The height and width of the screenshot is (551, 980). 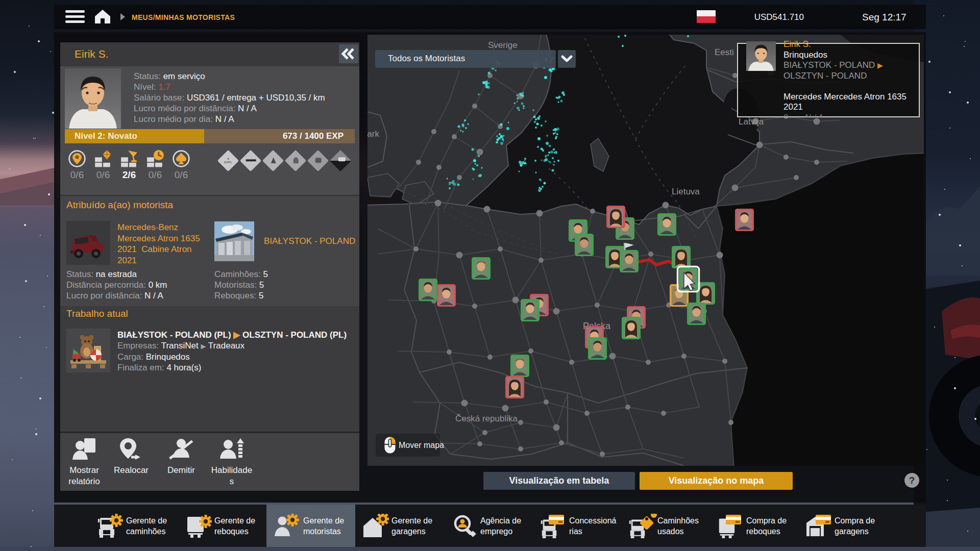 I want to click on svg-text: Latvija, so click(x=751, y=121).